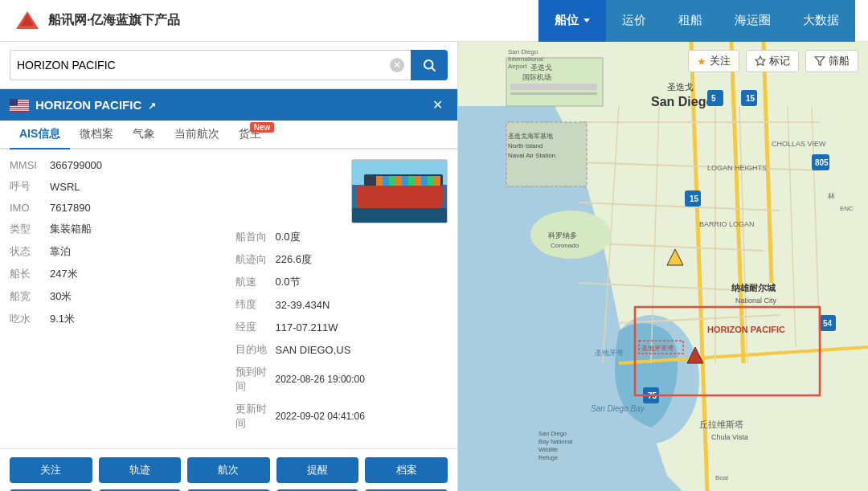  What do you see at coordinates (116, 252) in the screenshot?
I see `status-row: 状态 靠泊` at bounding box center [116, 252].